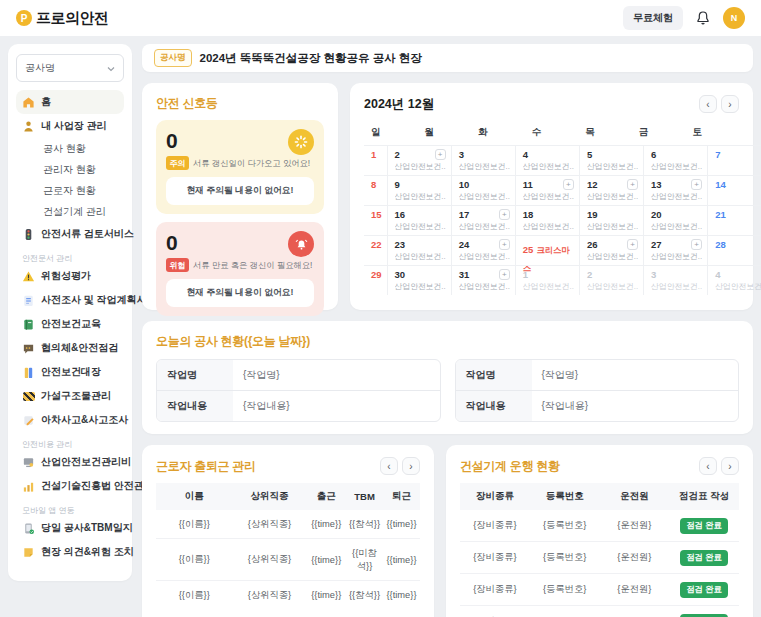  What do you see at coordinates (70, 420) in the screenshot?
I see `sidebar-item-near-miss: 아차사고&사고조사` at bounding box center [70, 420].